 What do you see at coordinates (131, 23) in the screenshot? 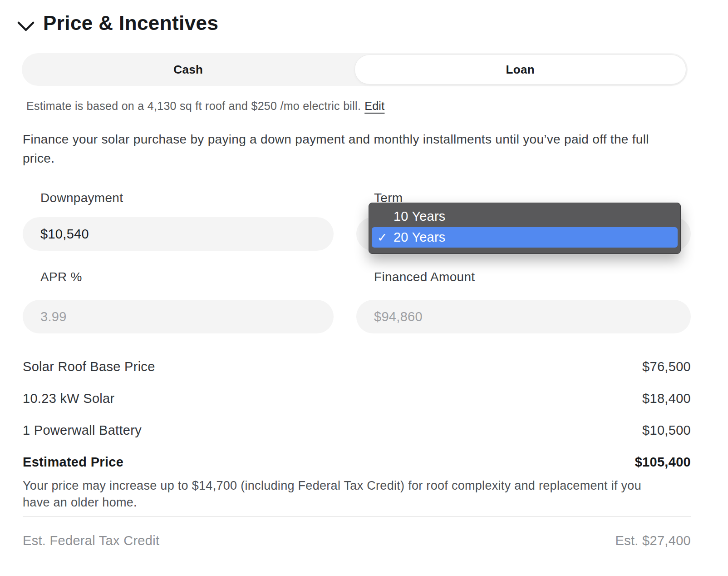
I see `page-title: Price & Incentives` at bounding box center [131, 23].